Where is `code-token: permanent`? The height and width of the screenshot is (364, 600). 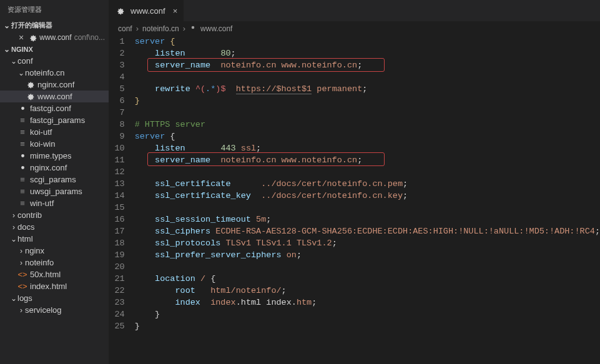 code-token: permanent is located at coordinates (340, 89).